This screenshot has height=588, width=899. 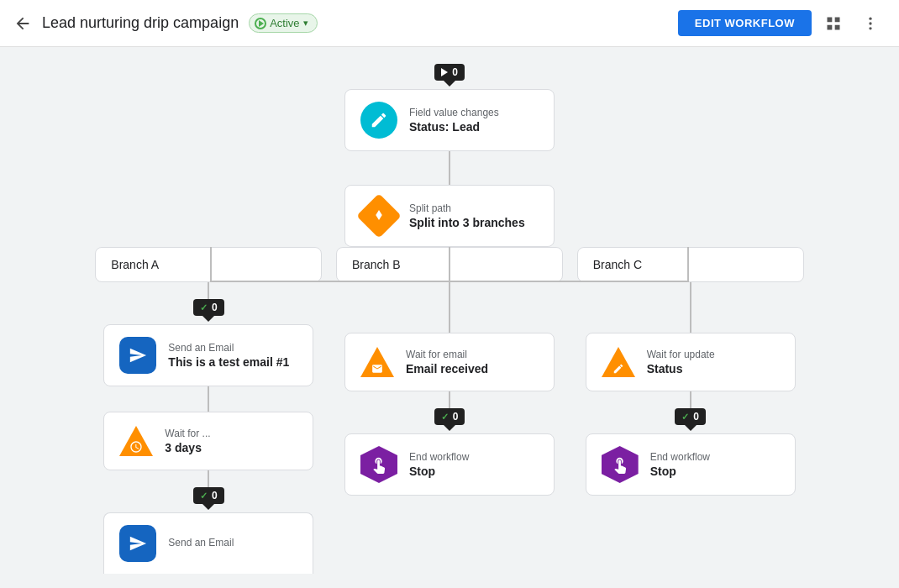 I want to click on trigger-node: Field value changes Status: Lead, so click(x=450, y=120).